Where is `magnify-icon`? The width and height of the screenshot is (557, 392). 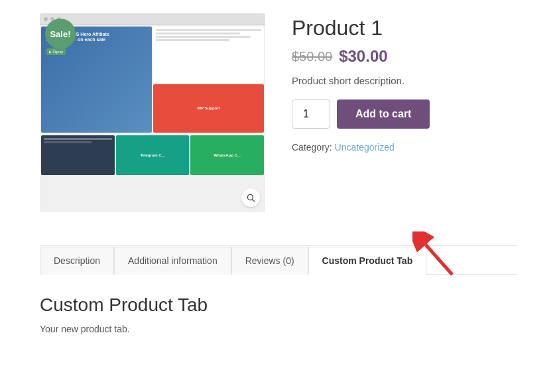 magnify-icon is located at coordinates (251, 198).